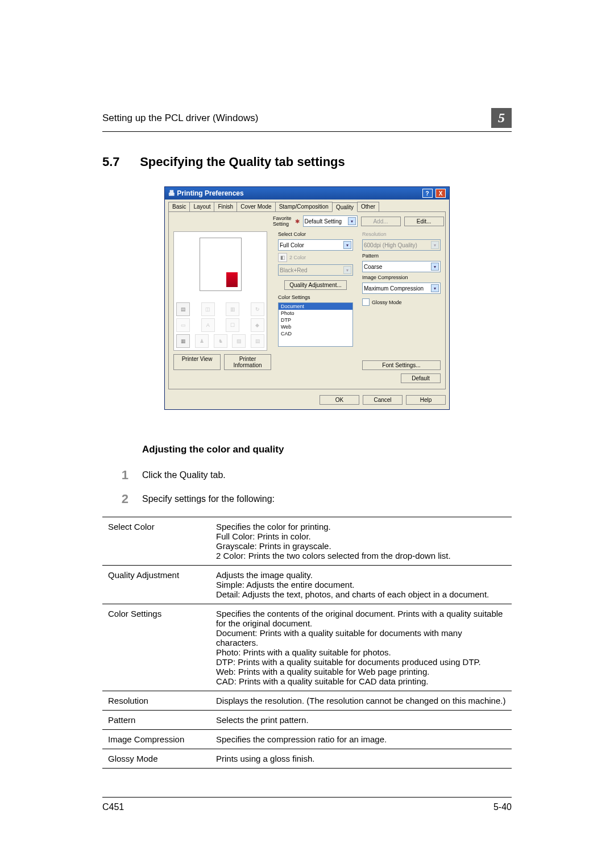 This screenshot has height=868, width=614. I want to click on printing-preferences-dialog: 🖶 Printing Preferences ? X Basic Layout …, so click(307, 298).